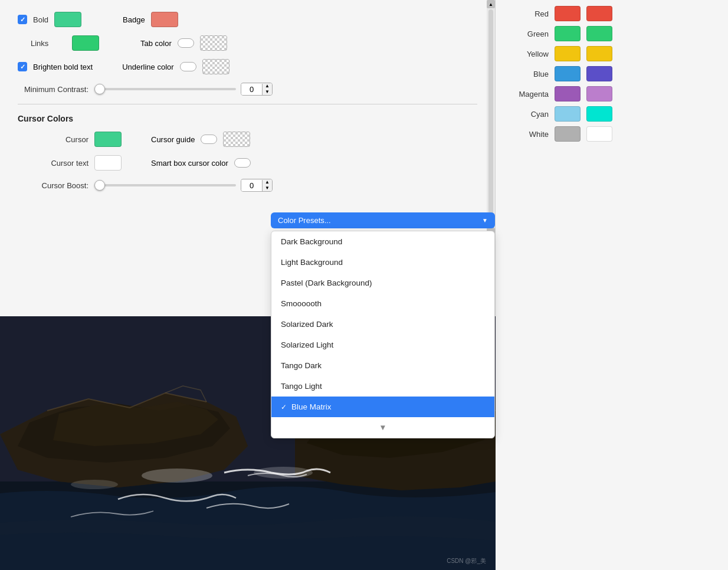 The width and height of the screenshot is (728, 570). What do you see at coordinates (528, 54) in the screenshot?
I see `color-name-yellow: Yellow` at bounding box center [528, 54].